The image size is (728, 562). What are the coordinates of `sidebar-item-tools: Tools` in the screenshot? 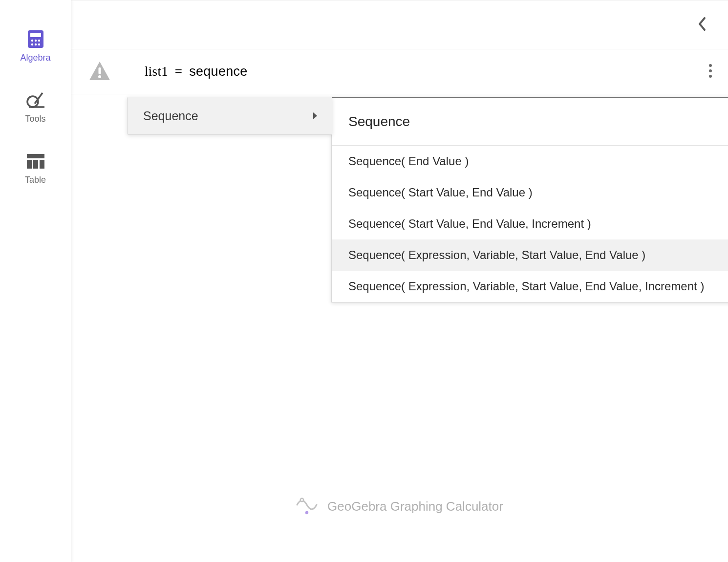 It's located at (35, 108).